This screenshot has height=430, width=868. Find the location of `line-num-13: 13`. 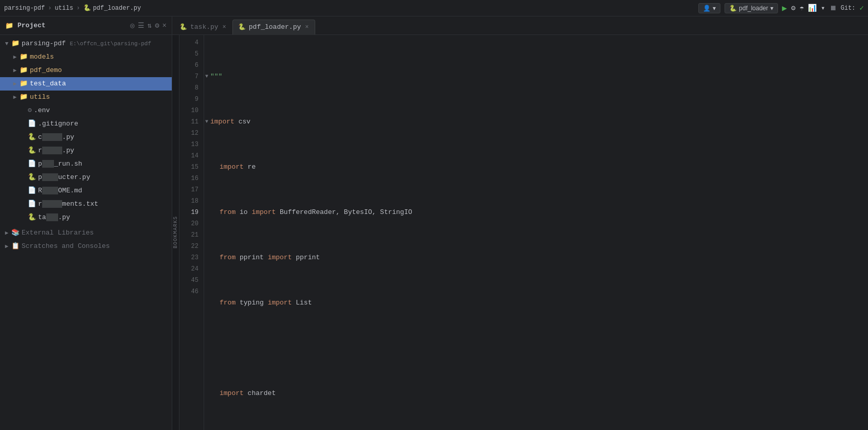

line-num-13: 13 is located at coordinates (191, 145).